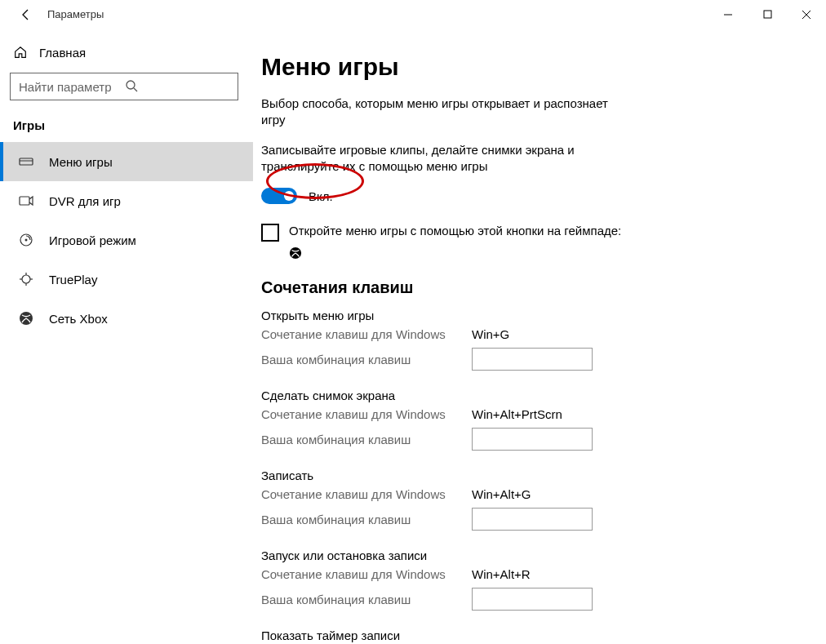 The image size is (826, 644). Describe the element at coordinates (279, 196) in the screenshot. I see `game-bar-toggle` at that location.